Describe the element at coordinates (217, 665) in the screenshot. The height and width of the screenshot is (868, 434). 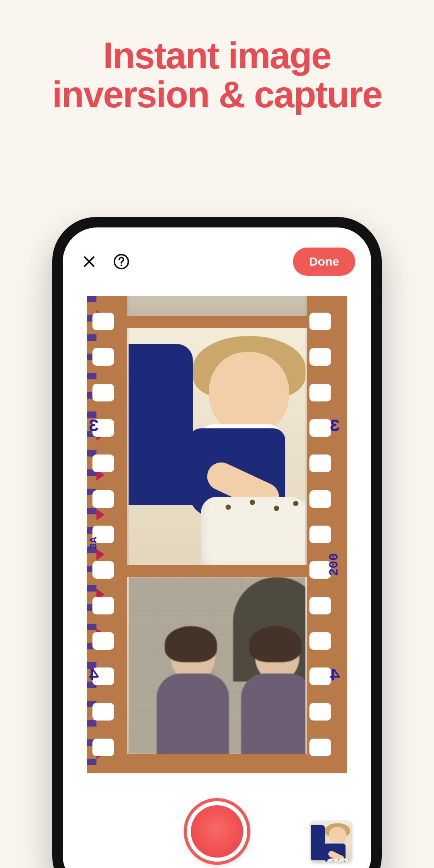
I see `film-frame-next` at that location.